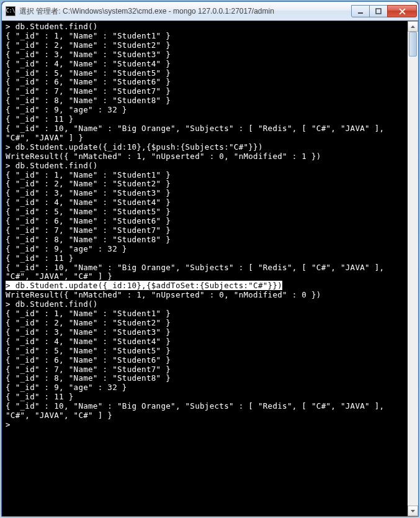 This screenshot has height=518, width=420. I want to click on titlebar: C:\ 選択 管理者: C:\Windows\system32\cmd.exe …, so click(210, 11).